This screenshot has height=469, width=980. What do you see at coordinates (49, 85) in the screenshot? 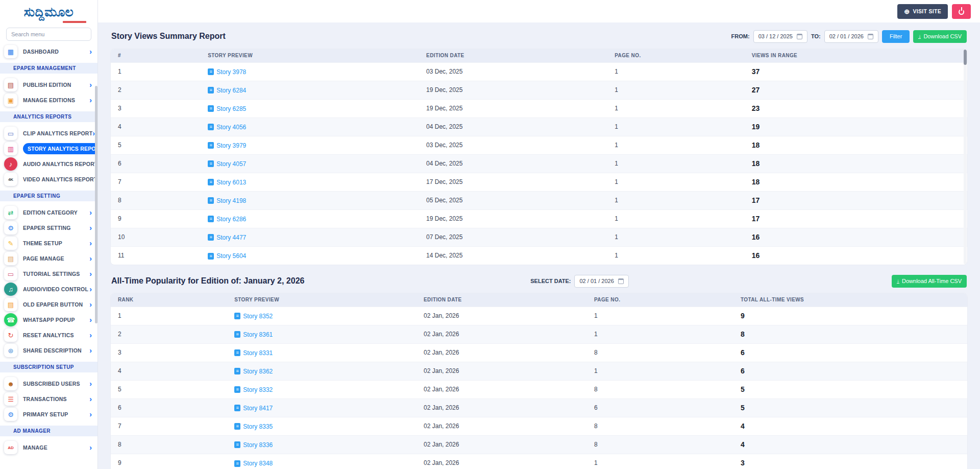
I see `sidebar-item-publish-edition: ▤PUBLISH EDITION›` at bounding box center [49, 85].